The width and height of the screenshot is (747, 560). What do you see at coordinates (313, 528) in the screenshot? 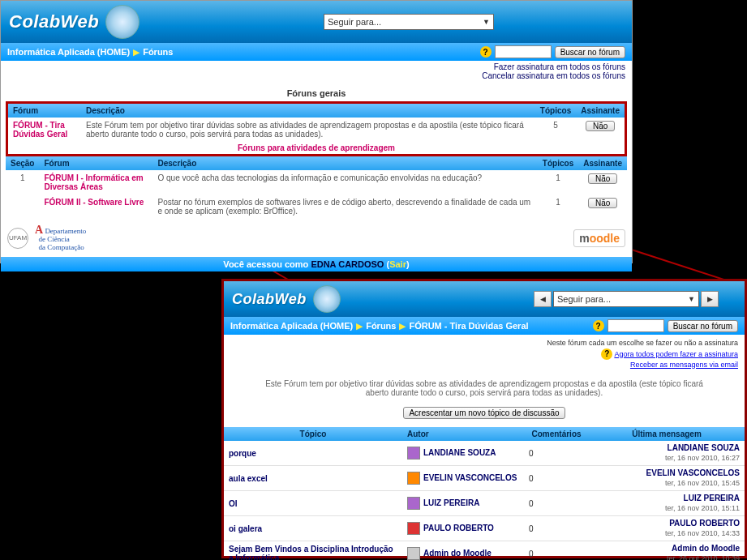
I see `topic-link: oi galera` at bounding box center [313, 528].